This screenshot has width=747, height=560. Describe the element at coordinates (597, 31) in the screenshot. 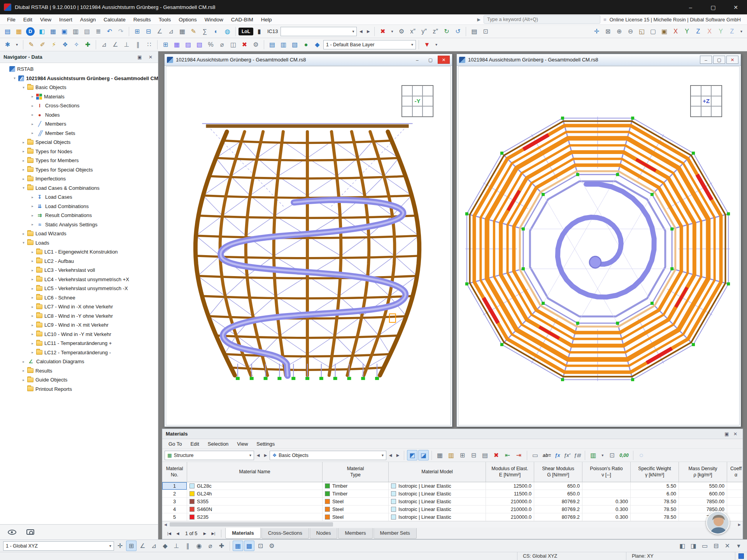

I see `move-view-icon: ✛` at that location.